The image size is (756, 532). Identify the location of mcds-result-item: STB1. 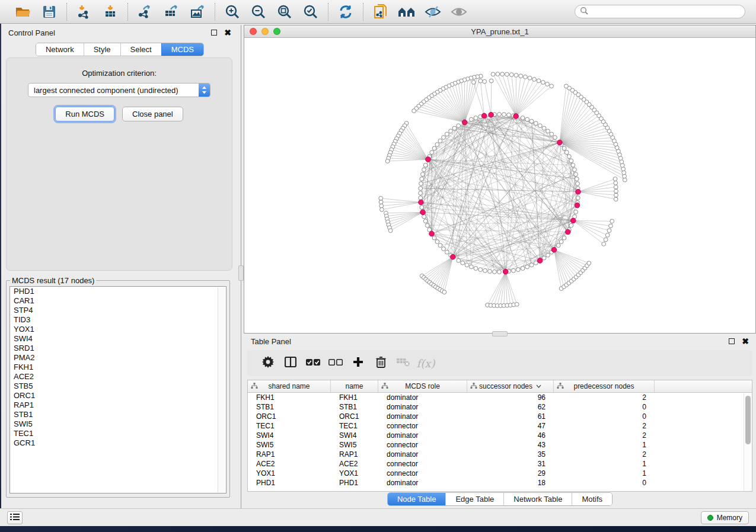
(118, 415).